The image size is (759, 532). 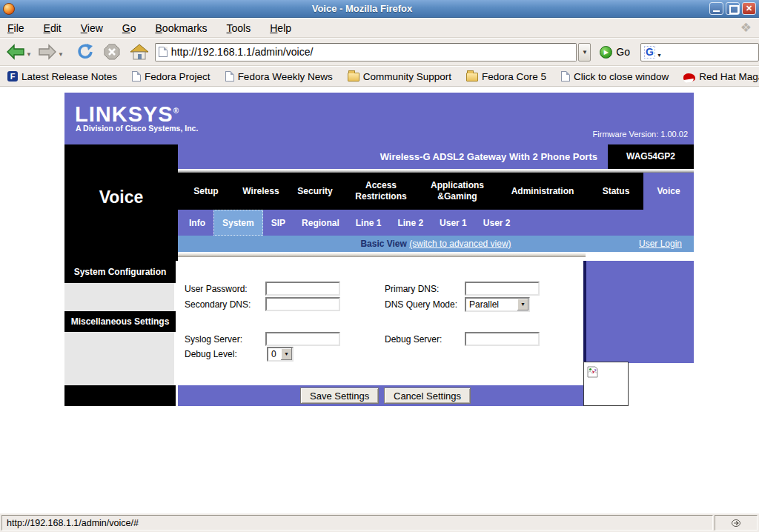 What do you see at coordinates (700, 52) in the screenshot?
I see `search-bar: G ▼` at bounding box center [700, 52].